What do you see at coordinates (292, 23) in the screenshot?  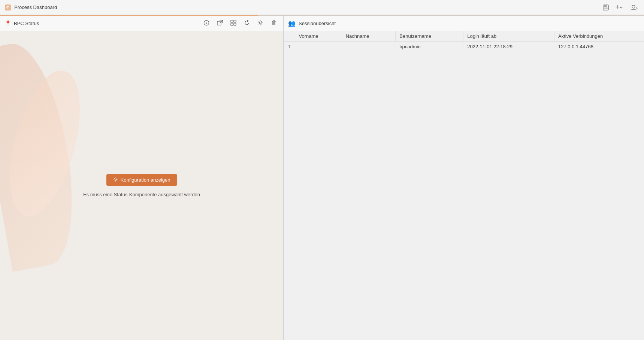 I see `people-icon: 👥` at bounding box center [292, 23].